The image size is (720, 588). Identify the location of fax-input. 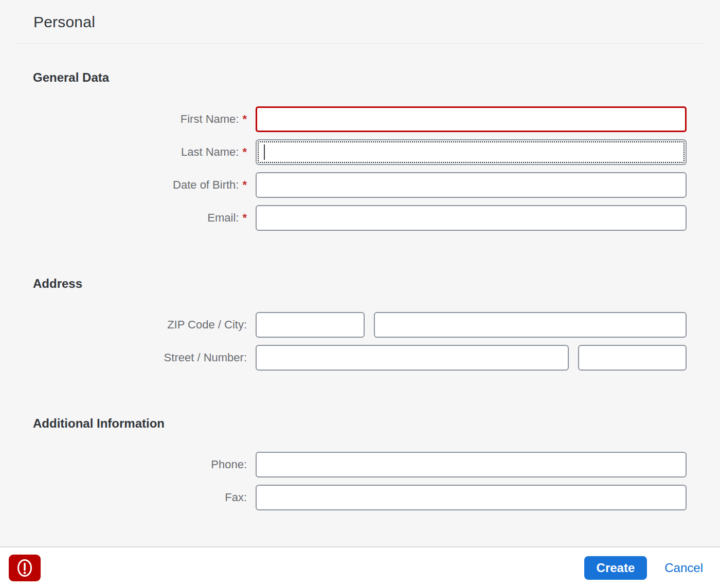
(471, 498).